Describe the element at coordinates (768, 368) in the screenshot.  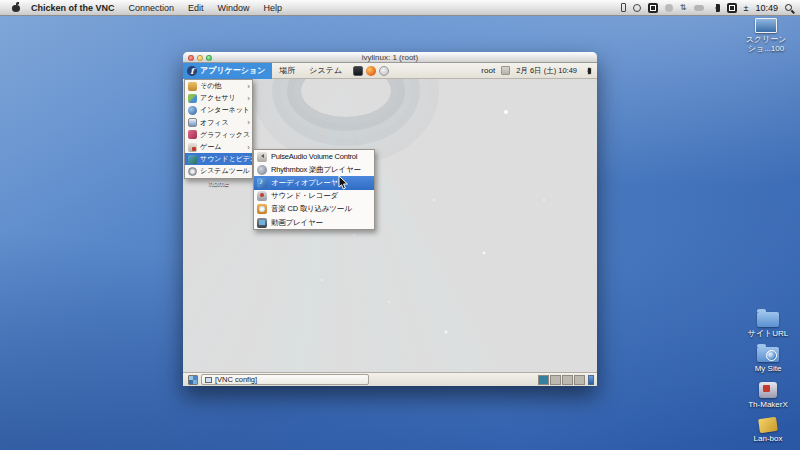
I see `icon-label: My Site` at that location.